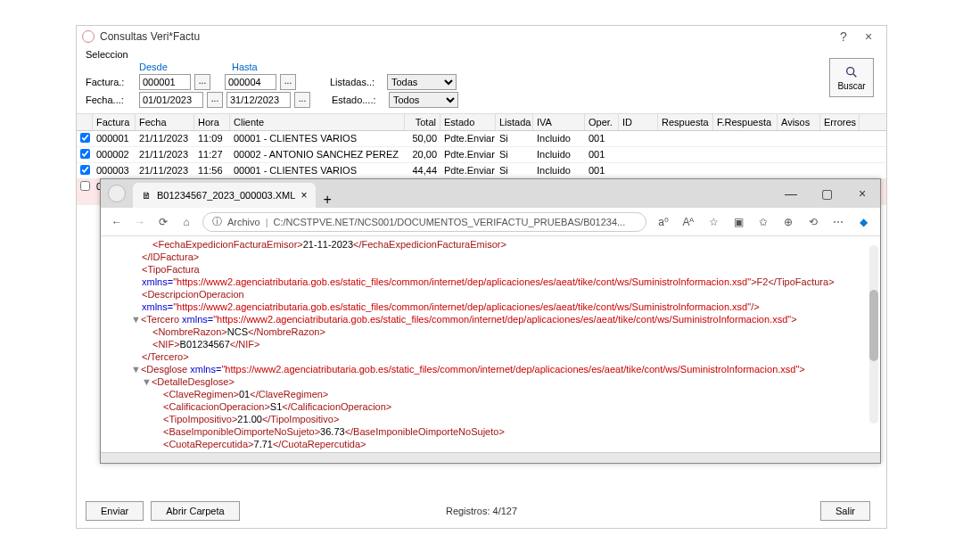 The width and height of the screenshot is (963, 560). Describe the element at coordinates (482, 155) in the screenshot. I see `table-row: 00000221/11/202311:2700002 - ANTONIO SAN…` at that location.